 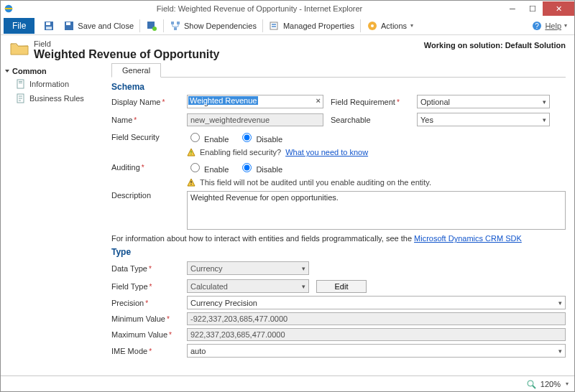 I want to click on max-value-input, so click(x=377, y=335).